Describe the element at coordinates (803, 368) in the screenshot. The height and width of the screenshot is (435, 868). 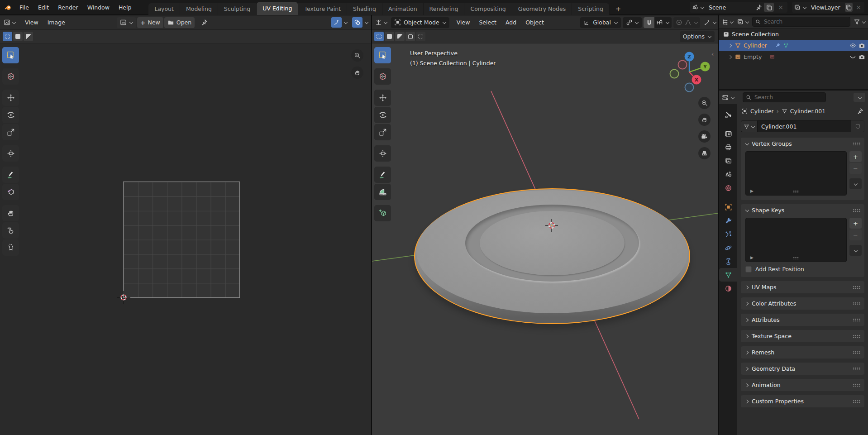
I see `panel-geometry-data: Geometry Data` at that location.